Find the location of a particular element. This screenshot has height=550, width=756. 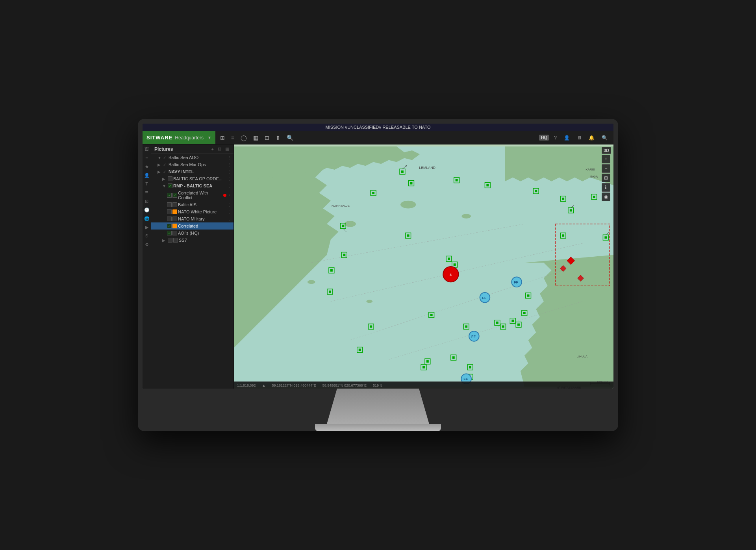

sidebar-item-baltic-sea-aoo: ▼ ✓ Baltic Sea AOO ⋮ is located at coordinates (192, 157).